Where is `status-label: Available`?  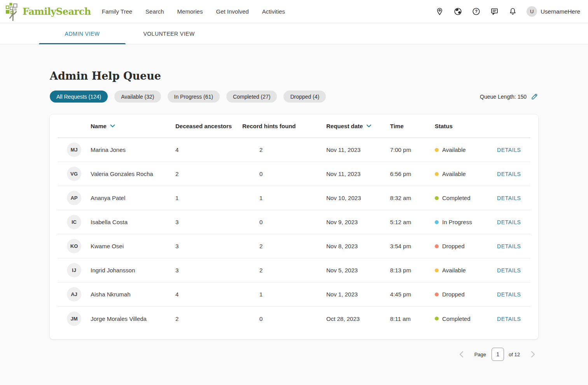
status-label: Available is located at coordinates (454, 150).